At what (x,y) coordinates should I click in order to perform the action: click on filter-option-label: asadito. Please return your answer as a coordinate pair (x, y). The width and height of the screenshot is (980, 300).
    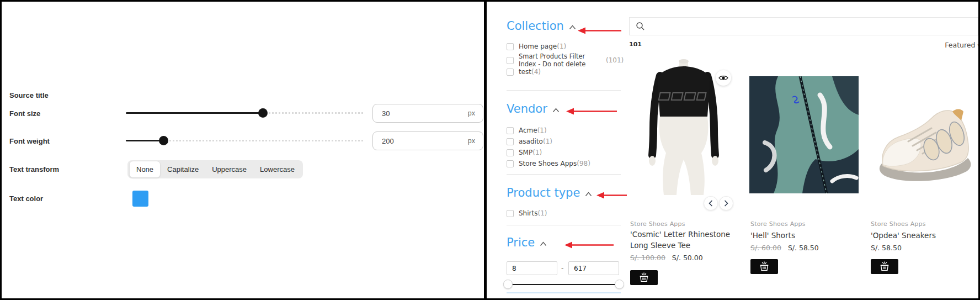
    Looking at the image, I should click on (531, 141).